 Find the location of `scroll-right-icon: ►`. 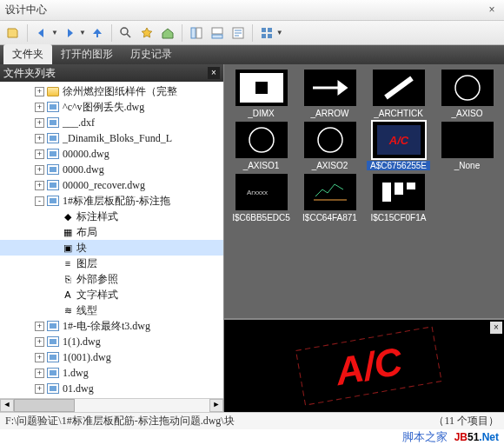

scroll-right-icon: ► is located at coordinates (216, 405).